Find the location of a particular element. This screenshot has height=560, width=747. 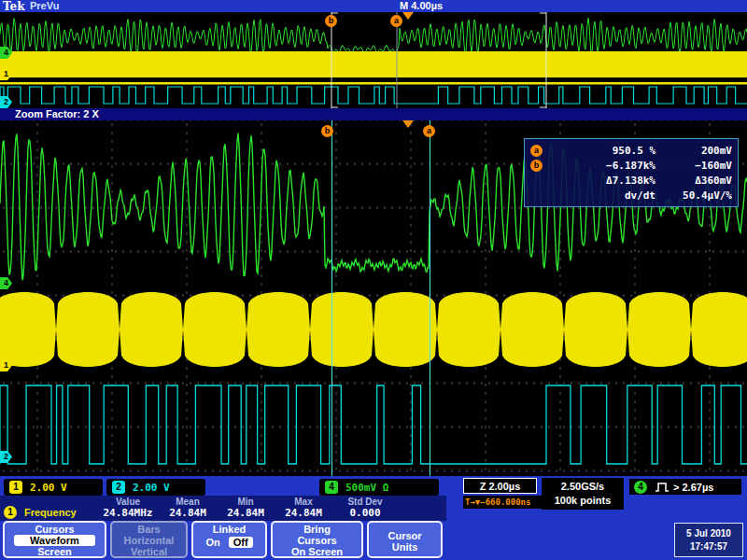

time-text: 17:47:57 is located at coordinates (709, 547).